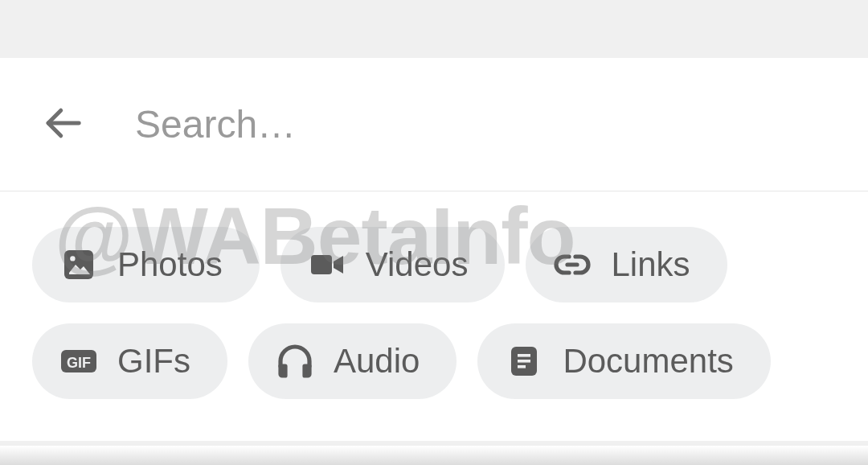 The height and width of the screenshot is (465, 868). I want to click on back-button, so click(63, 125).